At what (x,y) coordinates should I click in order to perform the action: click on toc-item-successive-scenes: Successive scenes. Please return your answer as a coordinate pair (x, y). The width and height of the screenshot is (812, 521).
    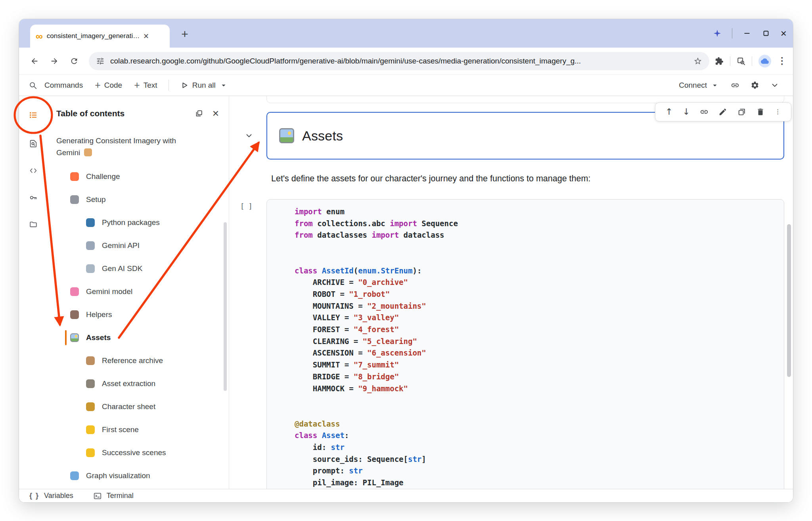
    Looking at the image, I should click on (138, 453).